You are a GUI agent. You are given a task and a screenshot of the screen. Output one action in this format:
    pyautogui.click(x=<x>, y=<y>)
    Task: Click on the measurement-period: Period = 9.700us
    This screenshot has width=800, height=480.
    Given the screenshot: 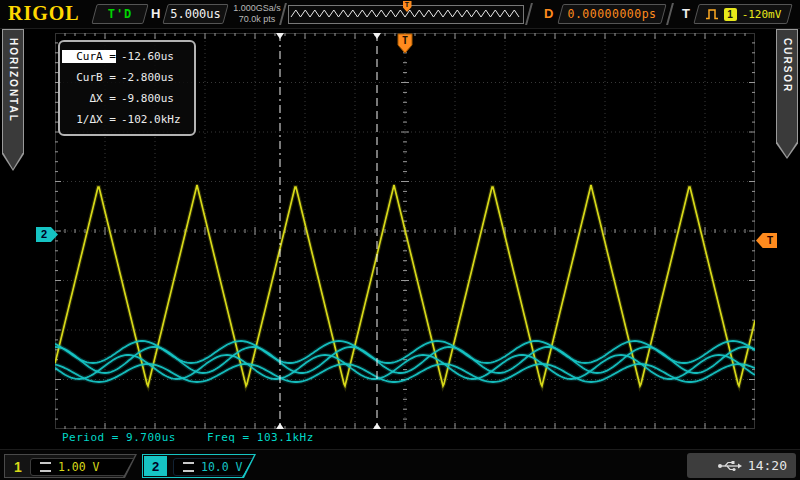 What is the action you would take?
    pyautogui.click(x=119, y=438)
    